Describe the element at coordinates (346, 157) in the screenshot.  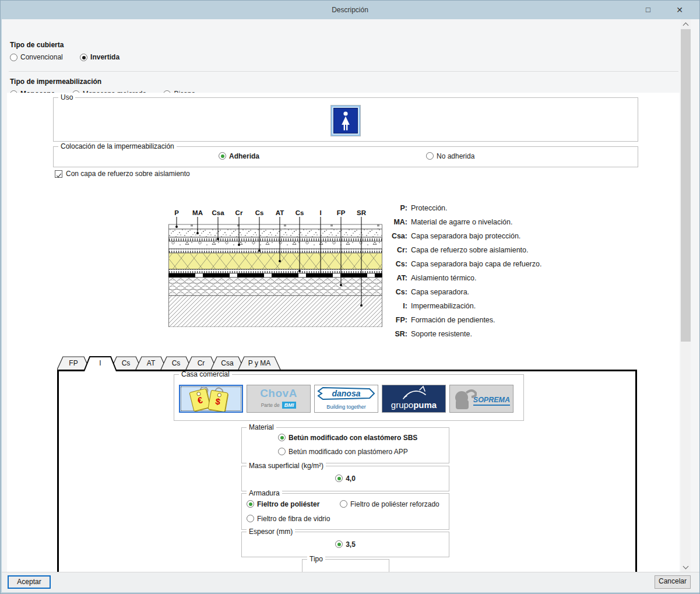
I see `colocacion-groupbox: Colocación de la impermeabilización Adhe…` at that location.